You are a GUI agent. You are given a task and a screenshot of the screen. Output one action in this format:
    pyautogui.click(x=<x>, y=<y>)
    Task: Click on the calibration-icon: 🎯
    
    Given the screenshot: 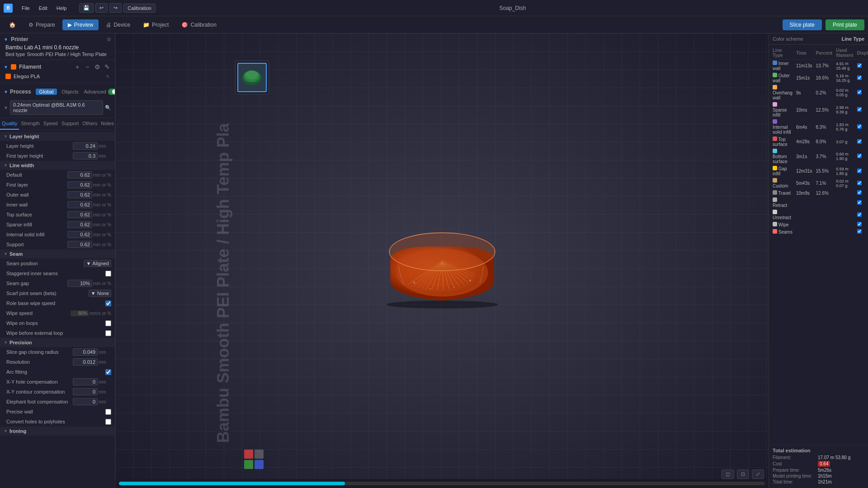 What is the action you would take?
    pyautogui.click(x=184, y=25)
    